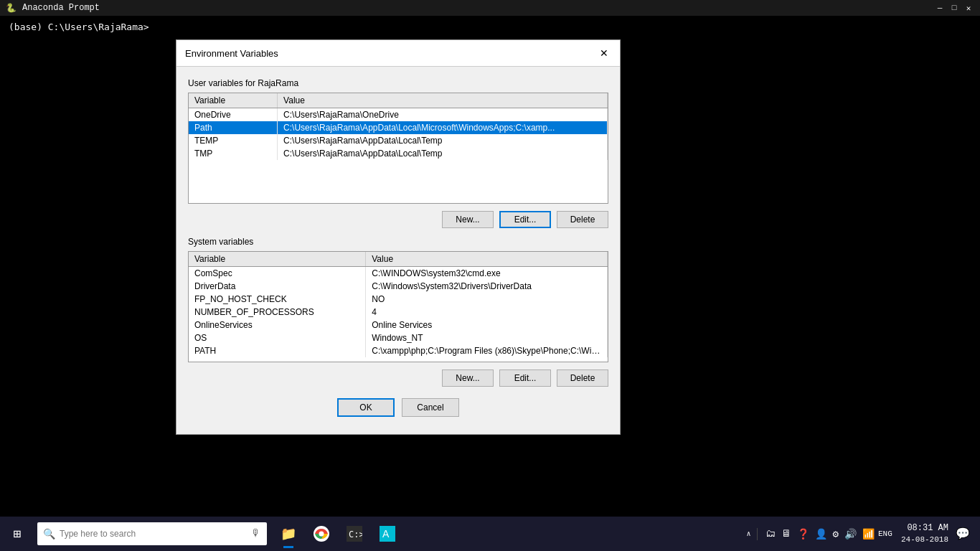  I want to click on system-btn-row: New... Edit... Delete, so click(398, 378).